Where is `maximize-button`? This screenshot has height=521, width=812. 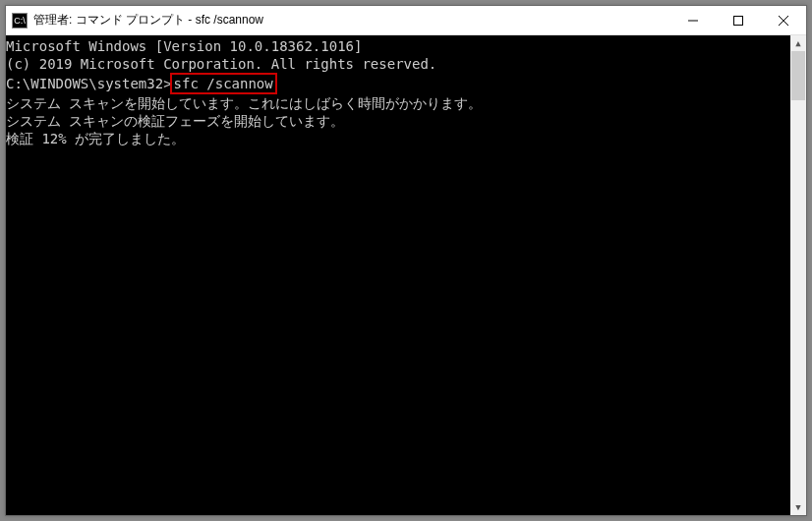
maximize-button is located at coordinates (738, 20).